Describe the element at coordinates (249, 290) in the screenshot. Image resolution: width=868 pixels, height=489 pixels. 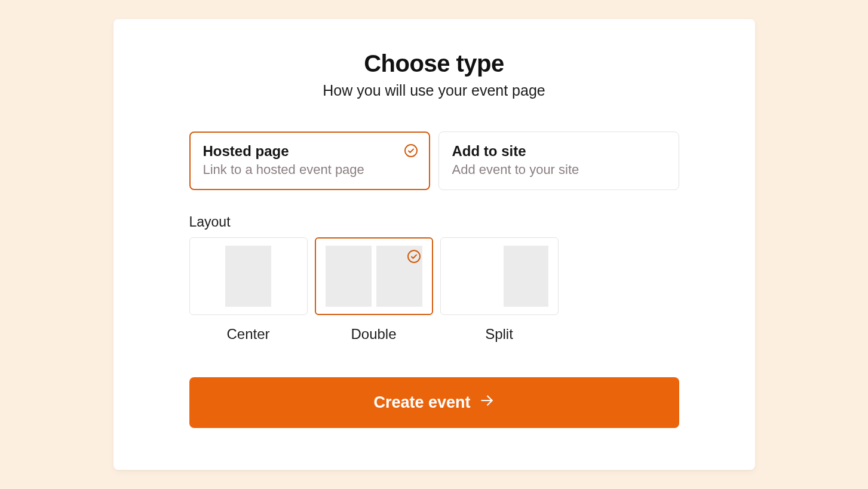
I see `layout-item-center: Center` at that location.